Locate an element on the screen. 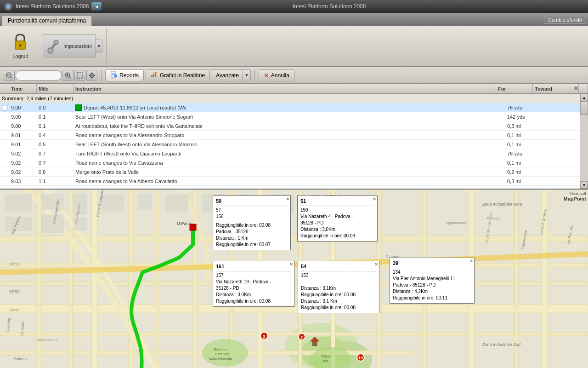 The height and width of the screenshot is (368, 588). zoom-minus-button is located at coordinates (9, 75).